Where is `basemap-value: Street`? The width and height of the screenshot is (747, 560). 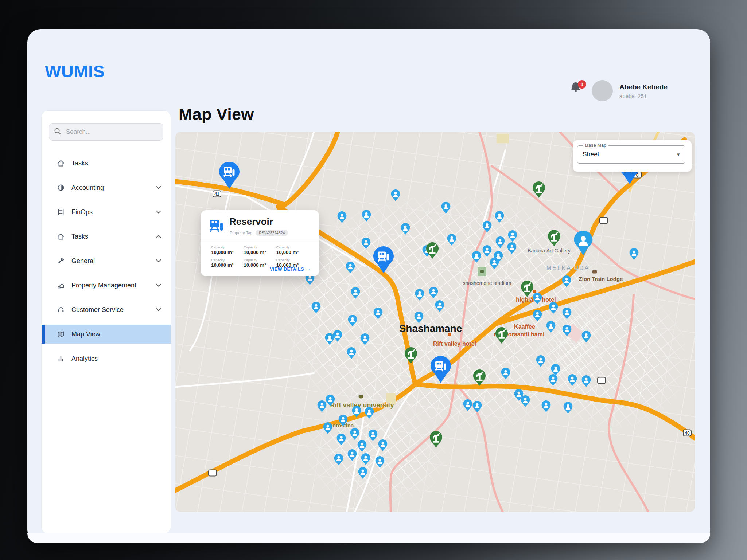
basemap-value: Street is located at coordinates (591, 154).